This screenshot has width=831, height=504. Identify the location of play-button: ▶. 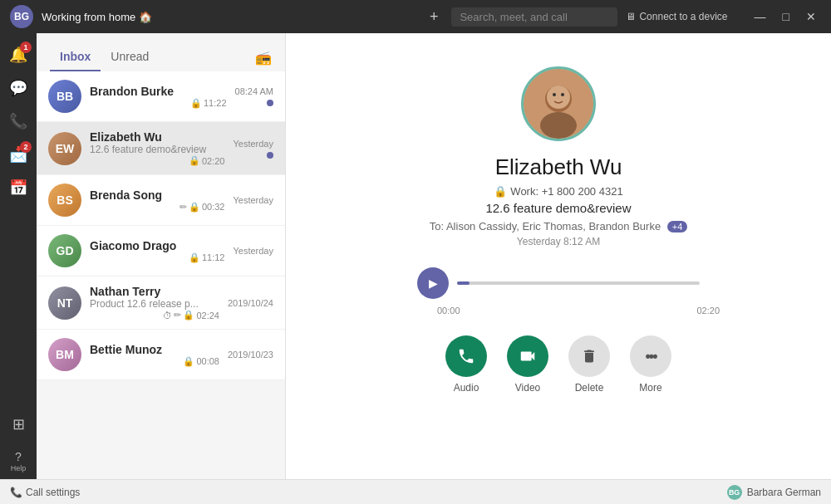
(433, 283).